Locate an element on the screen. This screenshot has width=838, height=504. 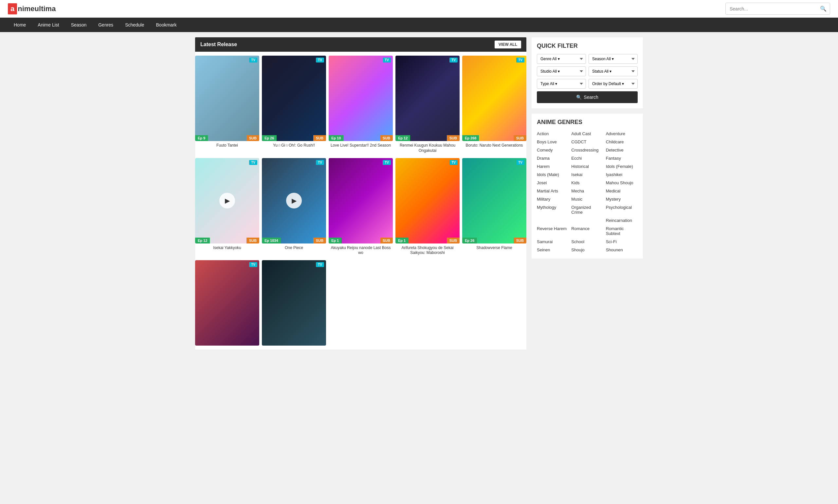
genre-item: Military is located at coordinates (553, 199).